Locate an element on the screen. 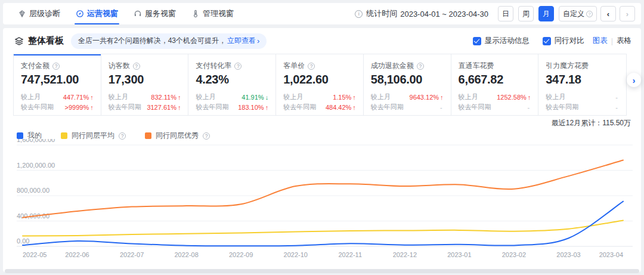 The height and width of the screenshot is (275, 644). trend-value: 9643.12%↑ is located at coordinates (427, 97).